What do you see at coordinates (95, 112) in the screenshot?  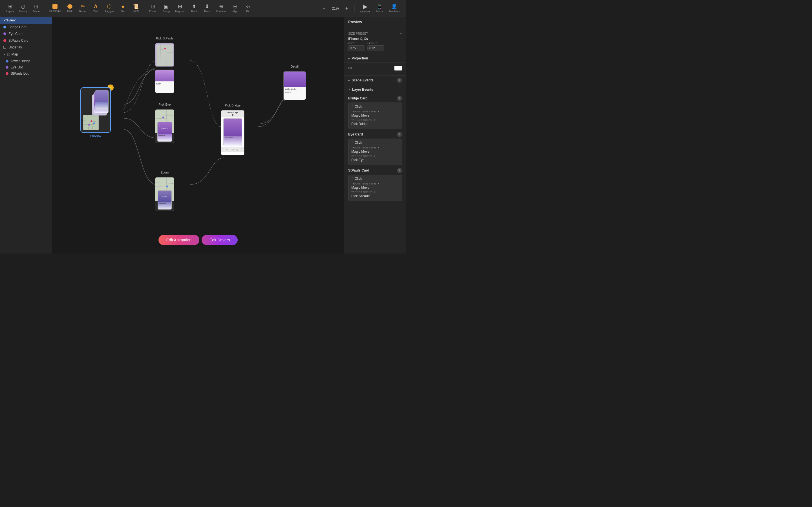 I see `preview-node: ⚡` at bounding box center [95, 112].